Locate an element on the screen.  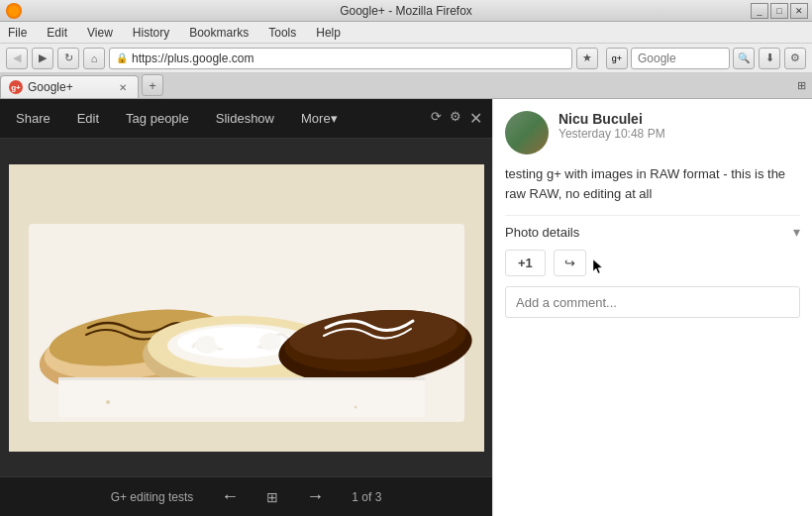
user-name: Nicu Buculei is located at coordinates (679, 119).